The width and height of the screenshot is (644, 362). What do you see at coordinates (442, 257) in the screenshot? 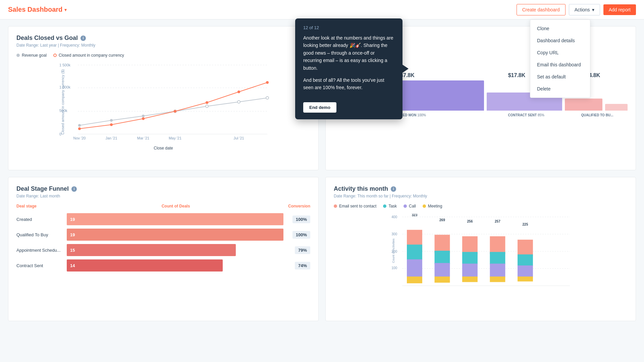
I see `bar2-task` at bounding box center [442, 257].